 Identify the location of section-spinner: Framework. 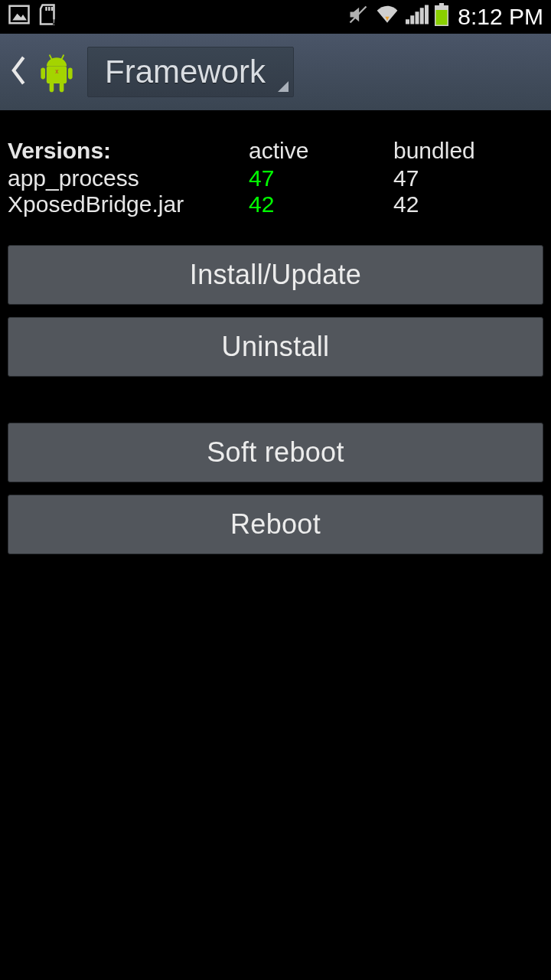
(191, 72).